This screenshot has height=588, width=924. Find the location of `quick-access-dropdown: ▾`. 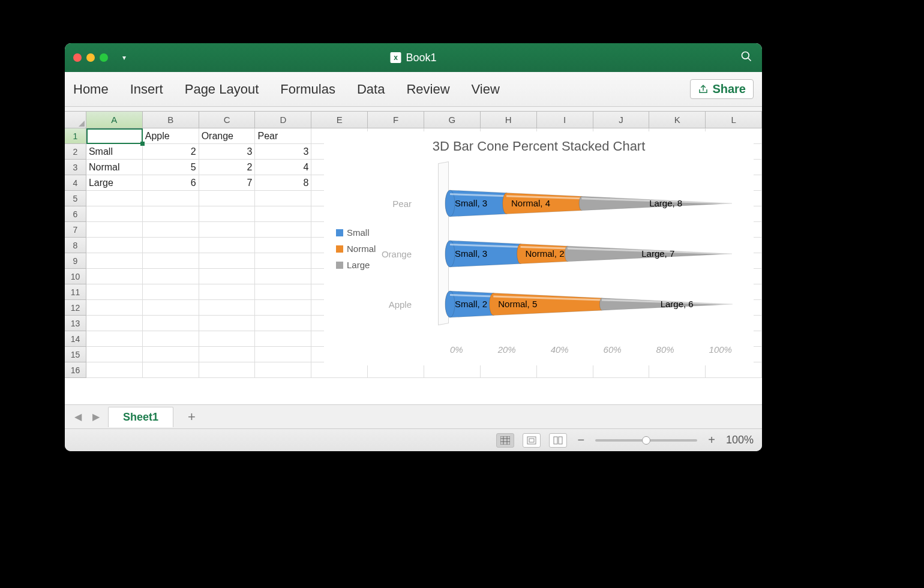

quick-access-dropdown: ▾ is located at coordinates (124, 58).